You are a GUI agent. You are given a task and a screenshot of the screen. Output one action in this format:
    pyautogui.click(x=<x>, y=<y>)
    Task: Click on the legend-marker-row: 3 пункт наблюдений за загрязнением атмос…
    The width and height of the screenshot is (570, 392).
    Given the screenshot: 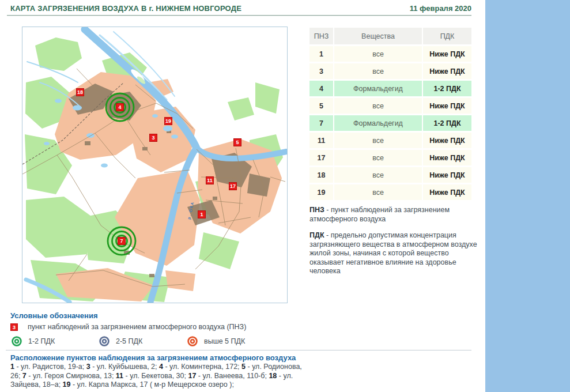 What is the action you would take?
    pyautogui.click(x=128, y=327)
    